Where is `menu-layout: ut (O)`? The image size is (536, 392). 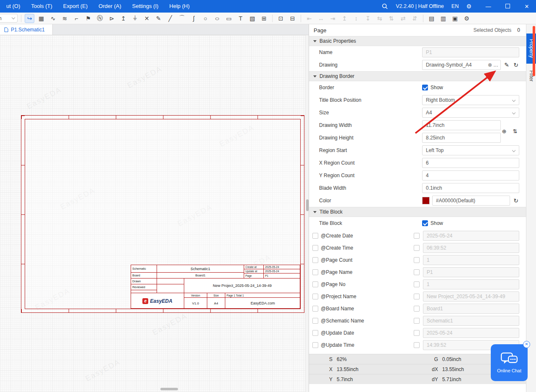 menu-layout: ut (O) is located at coordinates (13, 6).